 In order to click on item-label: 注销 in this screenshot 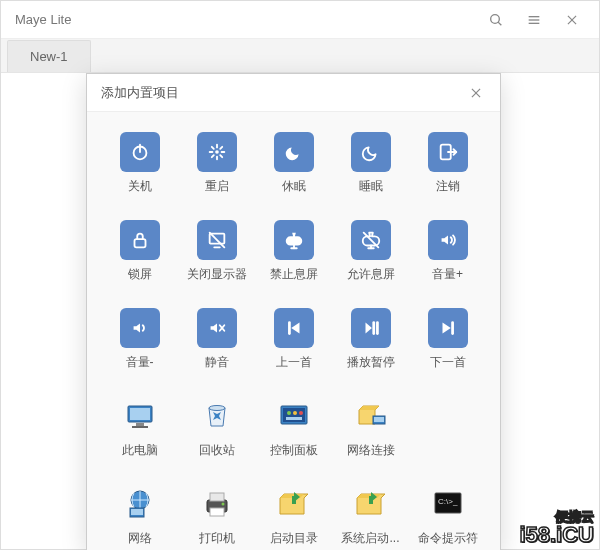, I will do `click(448, 186)`.